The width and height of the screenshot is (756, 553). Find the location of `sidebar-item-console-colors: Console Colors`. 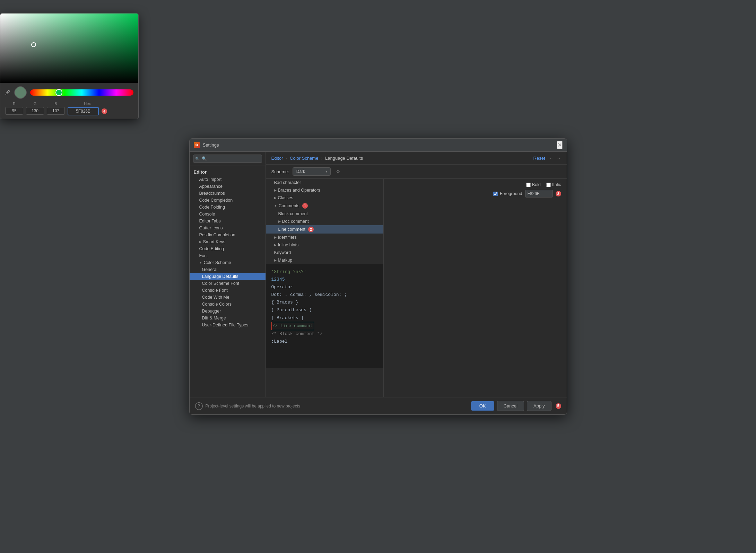

sidebar-item-console-colors: Console Colors is located at coordinates (227, 304).